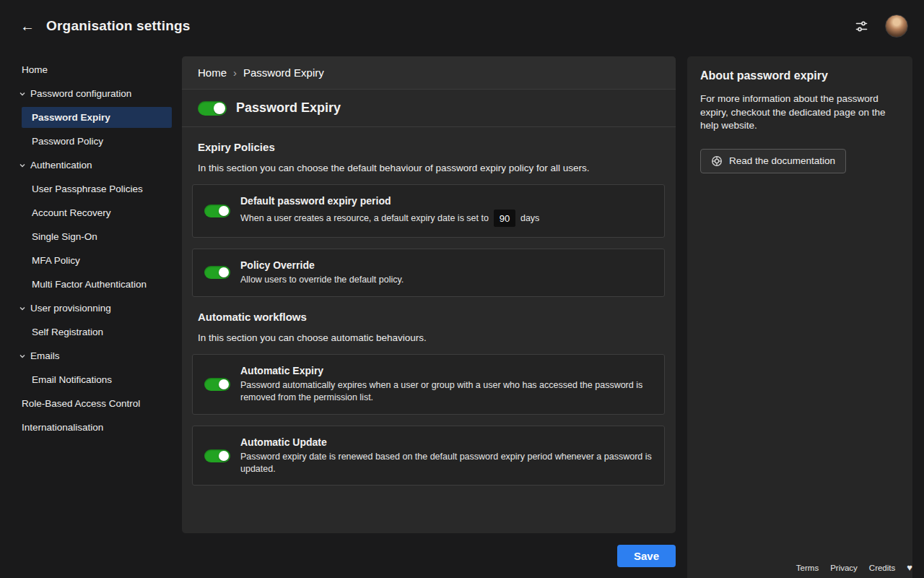 The height and width of the screenshot is (578, 924). Describe the element at coordinates (91, 142) in the screenshot. I see `sidebar-item-password-policy: Password Policy` at that location.